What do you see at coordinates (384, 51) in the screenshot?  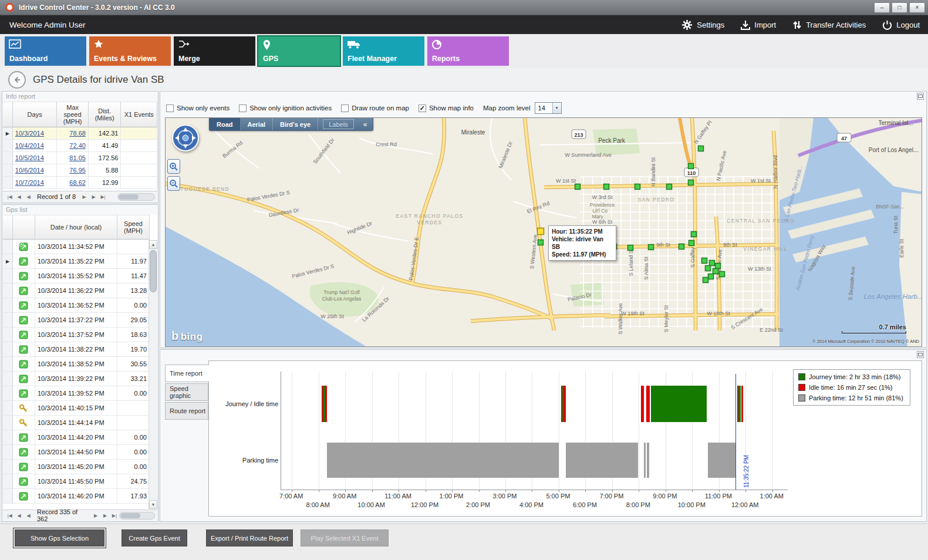 I see `nav-tile-fleet: Fleet Manager` at bounding box center [384, 51].